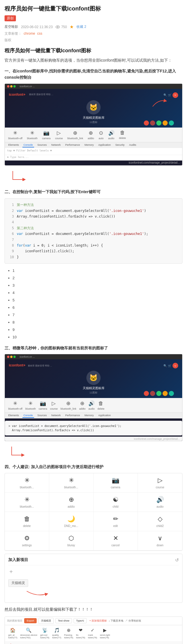 The height and width of the screenshot is (644, 187). I want to click on final-project-label: 我的图标项目, so click(15, 621).